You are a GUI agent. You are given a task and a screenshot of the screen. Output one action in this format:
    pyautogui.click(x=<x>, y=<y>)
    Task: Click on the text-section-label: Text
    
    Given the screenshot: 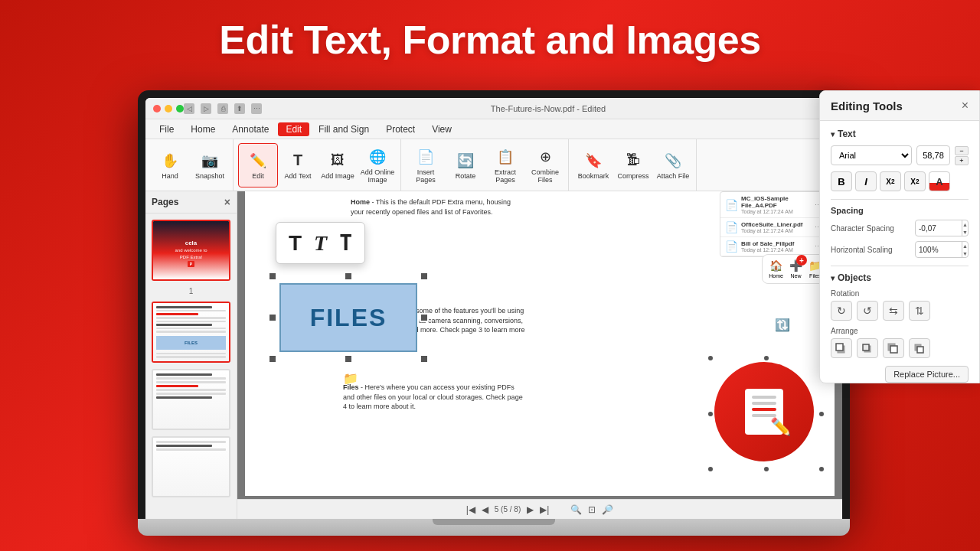 What is the action you would take?
    pyautogui.click(x=900, y=134)
    